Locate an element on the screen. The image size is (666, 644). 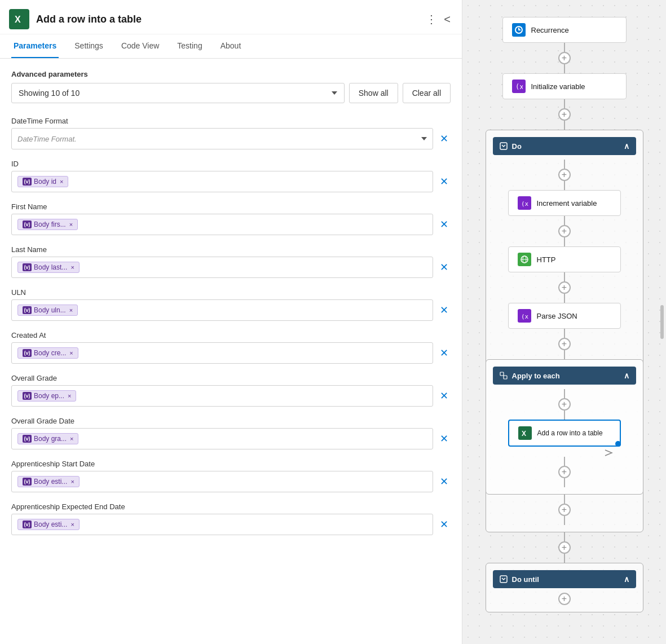
cp-apply-1: + is located at coordinates (564, 404).